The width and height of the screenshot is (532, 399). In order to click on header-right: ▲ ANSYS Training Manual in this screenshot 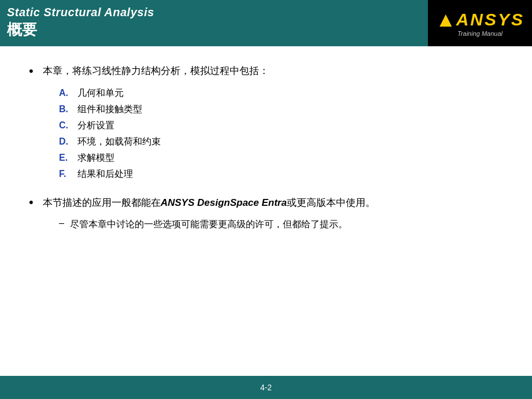, I will do `click(480, 23)`.